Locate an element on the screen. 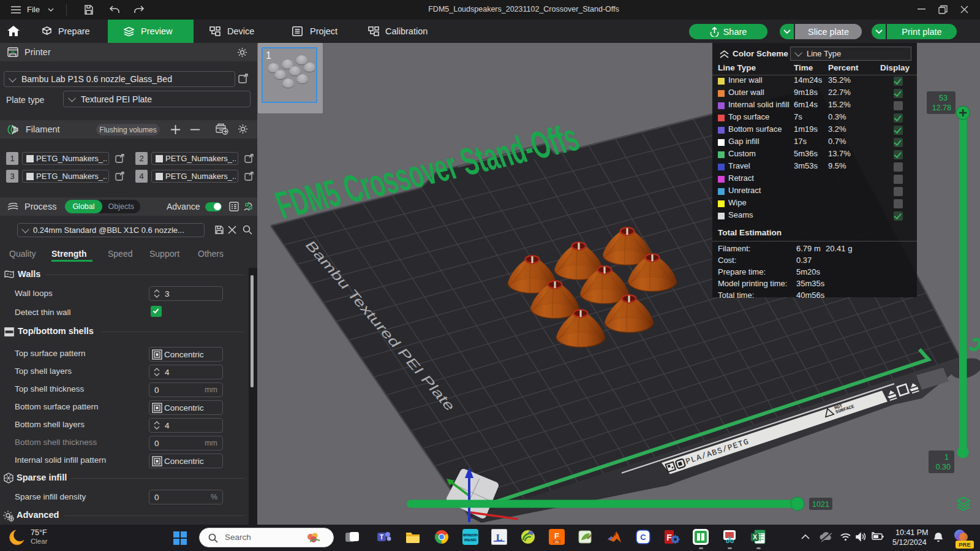 This screenshot has height=551, width=980. svg-text: X is located at coordinates (755, 537).